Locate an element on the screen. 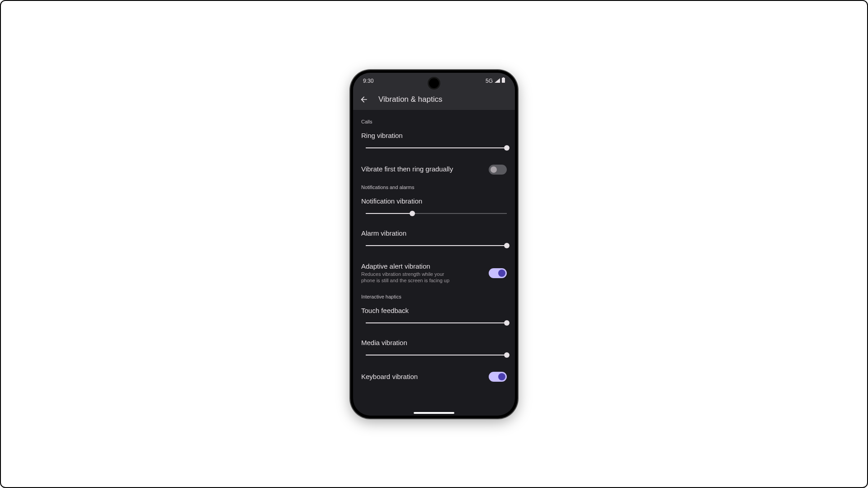 This screenshot has height=488, width=868. status-right: 5G is located at coordinates (495, 81).